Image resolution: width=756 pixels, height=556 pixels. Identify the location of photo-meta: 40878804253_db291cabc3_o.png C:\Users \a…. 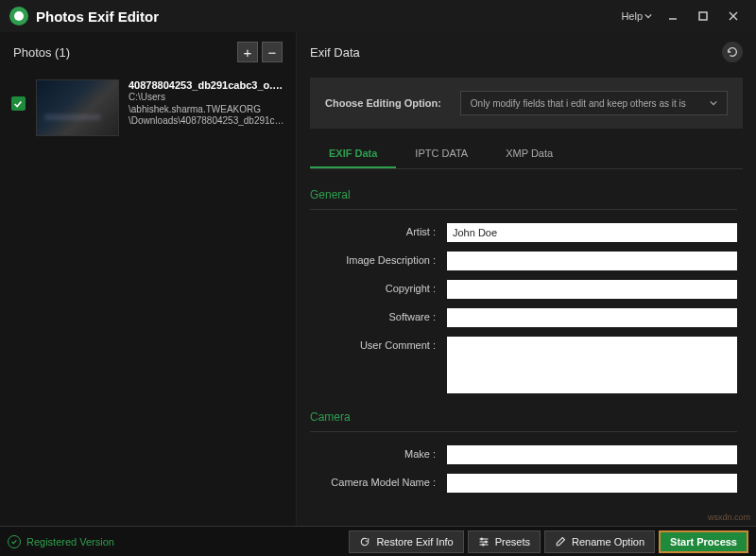
(208, 102).